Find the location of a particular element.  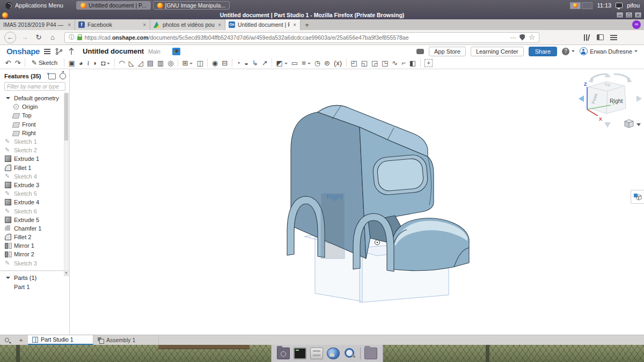

thicken-icon: ◘ is located at coordinates (106, 63).